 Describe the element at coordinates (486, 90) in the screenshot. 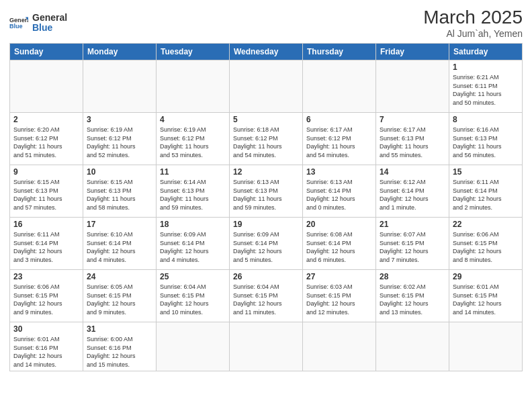

I see `day-info: Sunrise: 6:21 AMSunset: 6:11 PMDaylight:…` at that location.